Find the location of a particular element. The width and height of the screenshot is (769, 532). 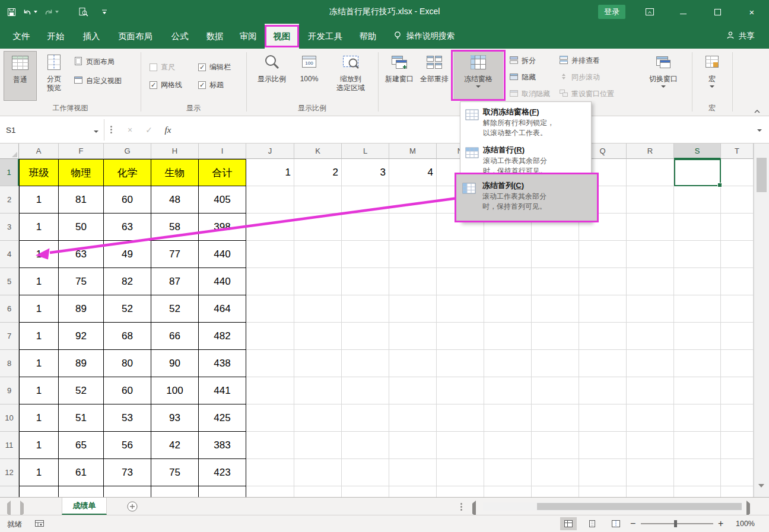

cell-Q5 is located at coordinates (603, 282).